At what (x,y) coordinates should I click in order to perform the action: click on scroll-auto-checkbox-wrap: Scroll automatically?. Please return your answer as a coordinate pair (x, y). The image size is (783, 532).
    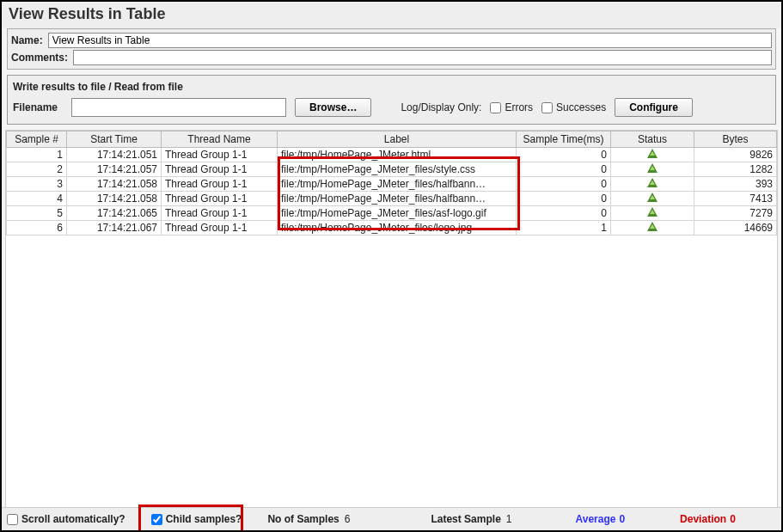
    Looking at the image, I should click on (69, 519).